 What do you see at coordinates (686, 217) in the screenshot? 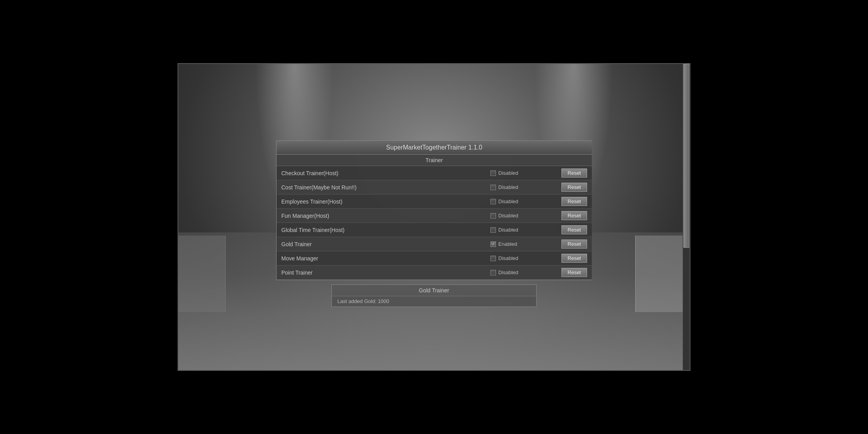
I see `scrollbar` at bounding box center [686, 217].